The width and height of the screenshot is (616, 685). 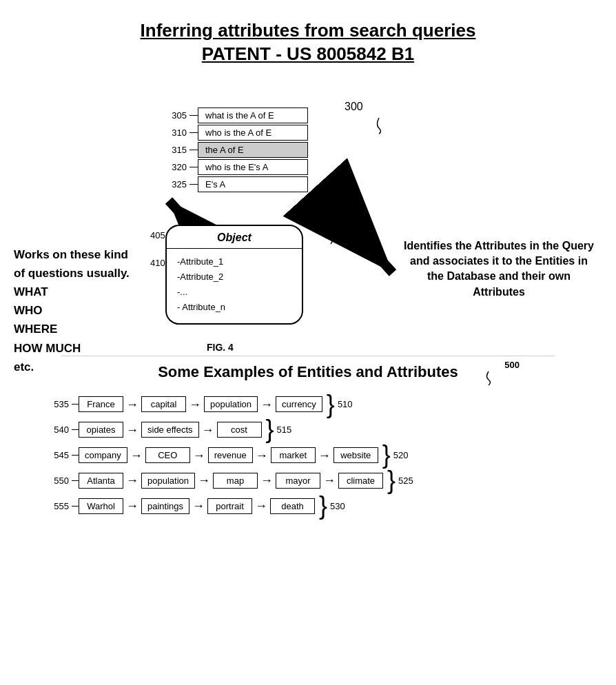 What do you see at coordinates (234, 237) in the screenshot?
I see `object-header: Object` at bounding box center [234, 237].